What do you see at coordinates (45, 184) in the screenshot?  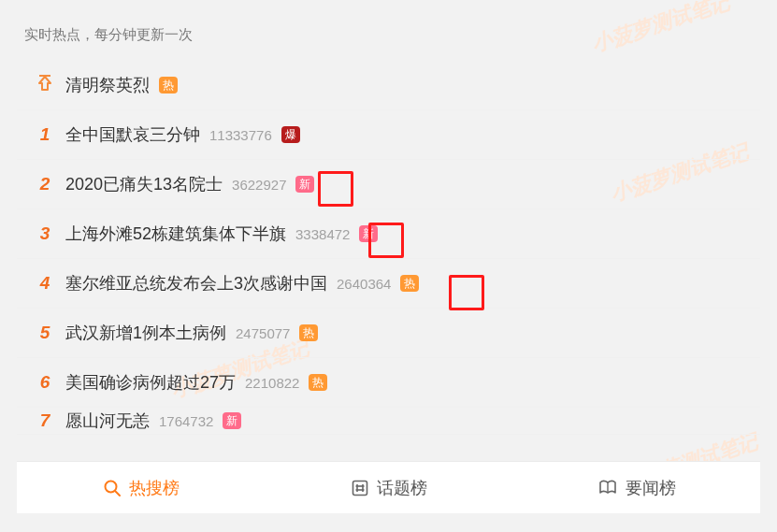 I see `rank-number: 2` at bounding box center [45, 184].